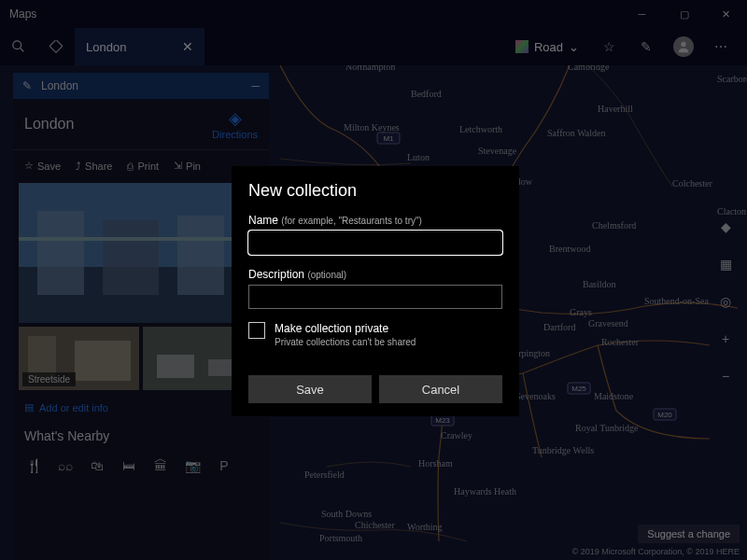  I want to click on private-checkbox, so click(257, 330).